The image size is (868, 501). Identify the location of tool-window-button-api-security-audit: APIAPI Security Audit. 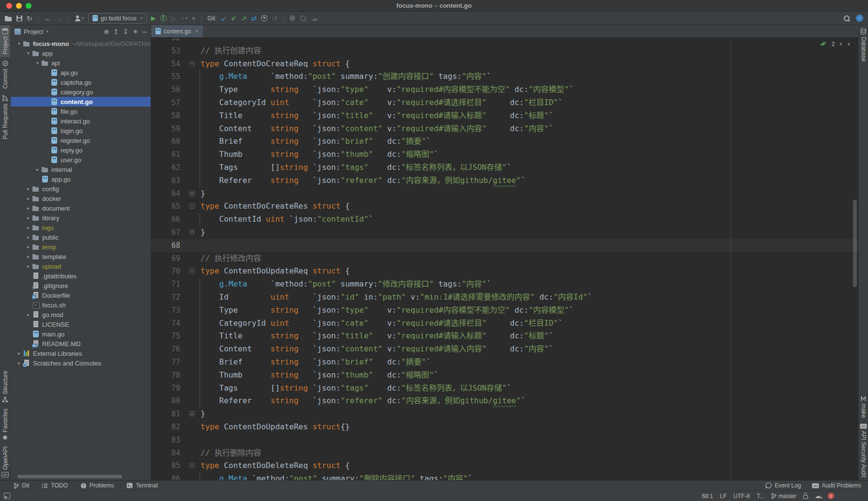
(863, 450).